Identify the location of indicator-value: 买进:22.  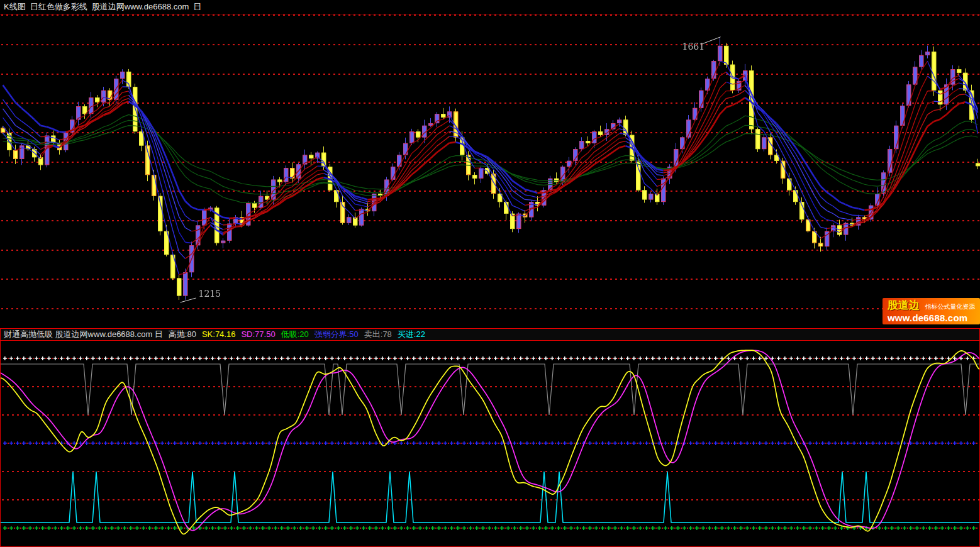
(411, 334).